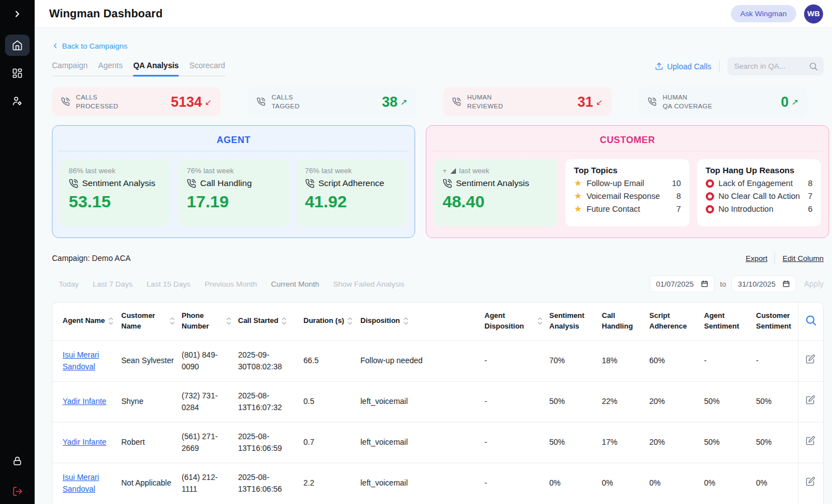 This screenshot has height=504, width=832. Describe the element at coordinates (234, 182) in the screenshot. I see `agent-panel: AGENT 86% last week Sentiment Analysis 5…` at that location.